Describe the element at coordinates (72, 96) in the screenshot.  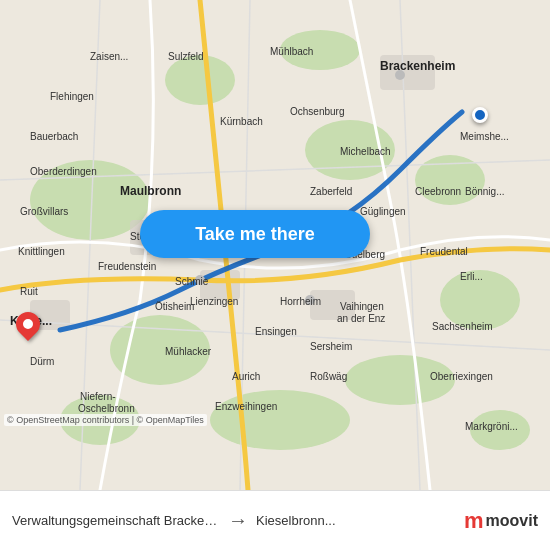
I see `svg-text: Flehingen` at that location.